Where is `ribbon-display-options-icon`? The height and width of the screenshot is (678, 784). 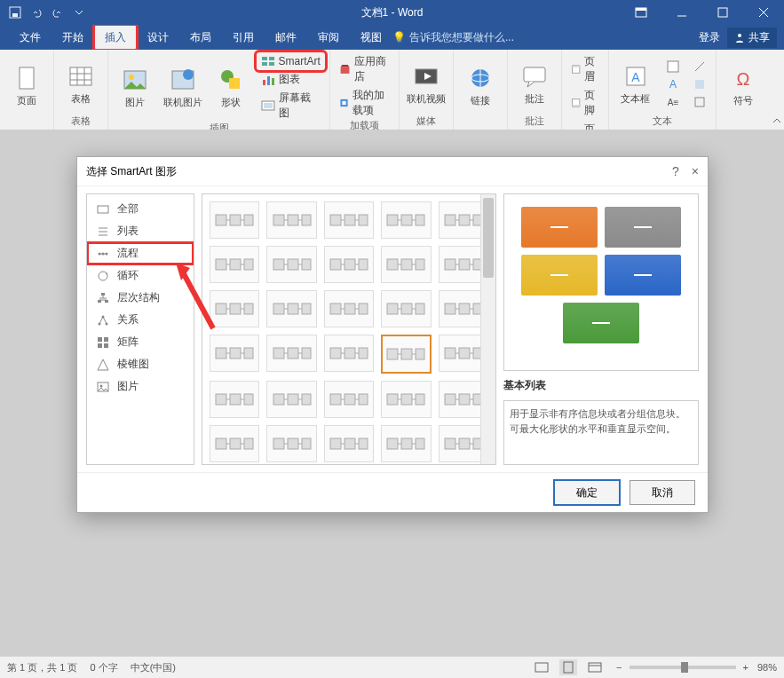 ribbon-display-options-icon is located at coordinates (641, 12).